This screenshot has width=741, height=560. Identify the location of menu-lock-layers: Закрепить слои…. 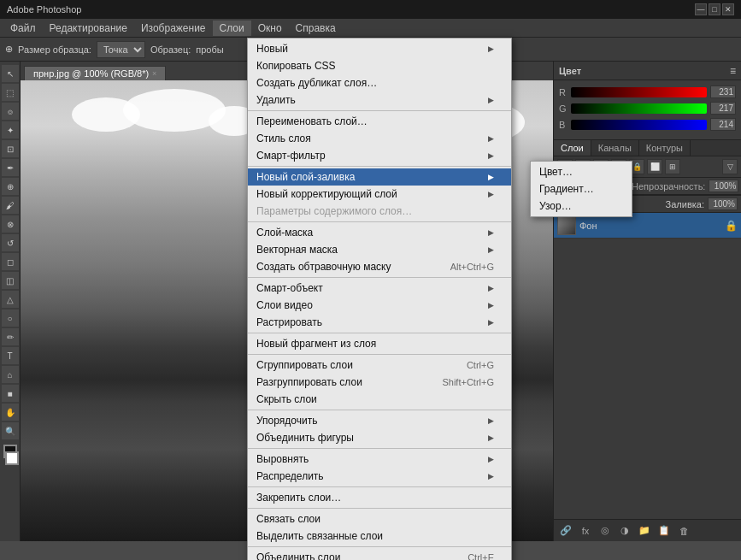
(379, 498).